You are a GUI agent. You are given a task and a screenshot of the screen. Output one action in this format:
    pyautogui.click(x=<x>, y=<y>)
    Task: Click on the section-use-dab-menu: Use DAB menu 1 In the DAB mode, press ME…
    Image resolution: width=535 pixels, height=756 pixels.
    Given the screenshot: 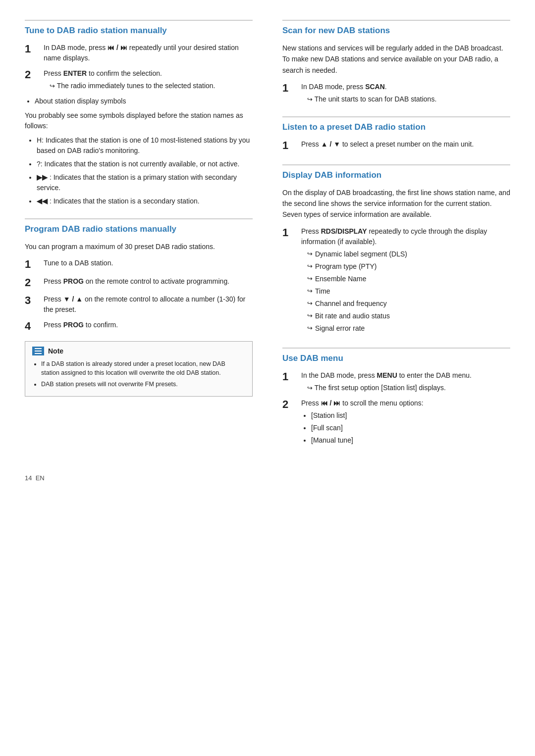 What is the action you would take?
    pyautogui.click(x=396, y=398)
    